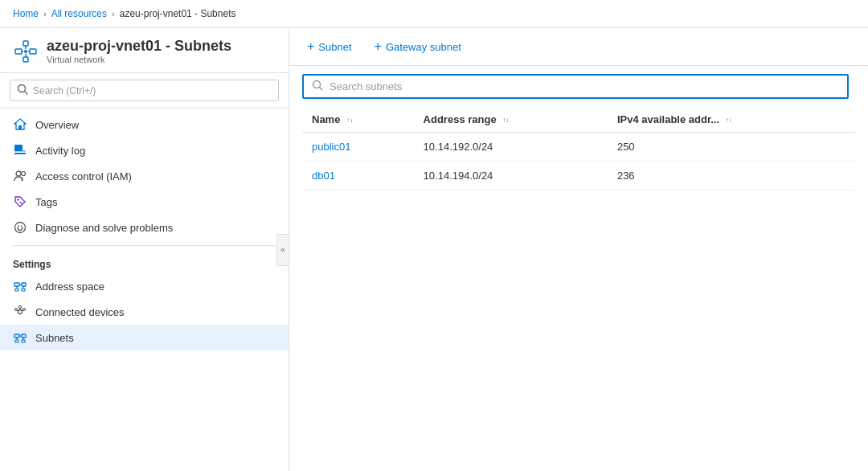 The width and height of the screenshot is (868, 471). I want to click on tags-icon, so click(20, 202).